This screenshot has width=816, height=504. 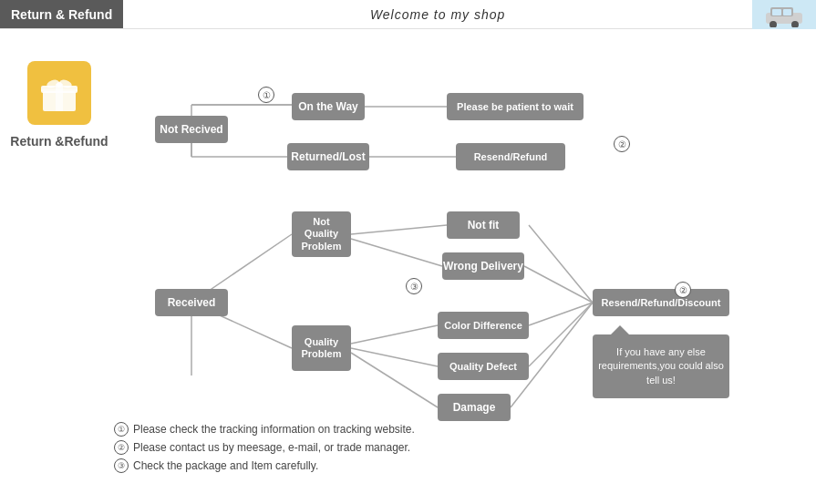 I want to click on node-not-received: Not Recived, so click(x=191, y=129).